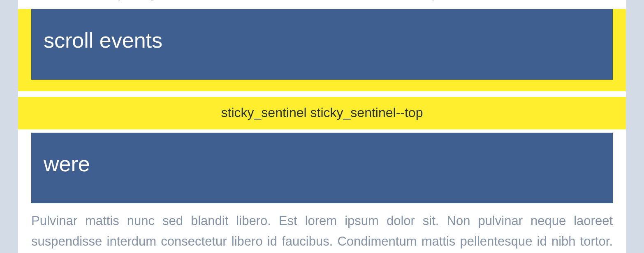 This screenshot has height=253, width=644. What do you see at coordinates (322, 2) in the screenshot?
I see `body-text-truncated-top: sem viverra aliquet eget. Dui accumsan s…` at bounding box center [322, 2].